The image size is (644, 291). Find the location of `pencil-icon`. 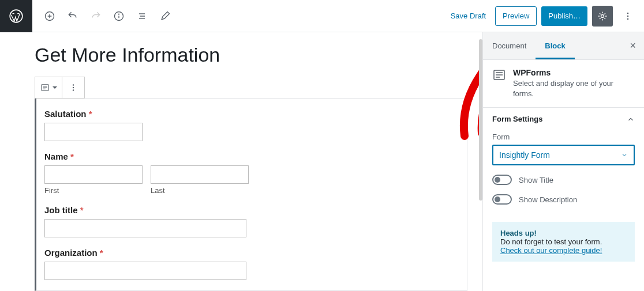

pencil-icon is located at coordinates (165, 16).